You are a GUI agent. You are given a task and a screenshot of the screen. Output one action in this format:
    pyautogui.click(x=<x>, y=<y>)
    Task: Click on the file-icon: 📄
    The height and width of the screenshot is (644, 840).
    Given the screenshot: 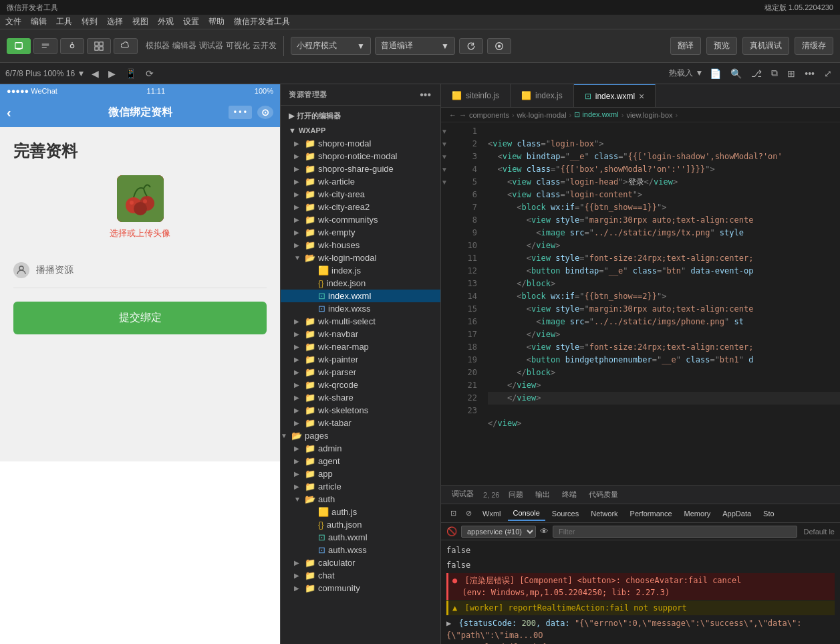 What is the action you would take?
    pyautogui.click(x=715, y=74)
    